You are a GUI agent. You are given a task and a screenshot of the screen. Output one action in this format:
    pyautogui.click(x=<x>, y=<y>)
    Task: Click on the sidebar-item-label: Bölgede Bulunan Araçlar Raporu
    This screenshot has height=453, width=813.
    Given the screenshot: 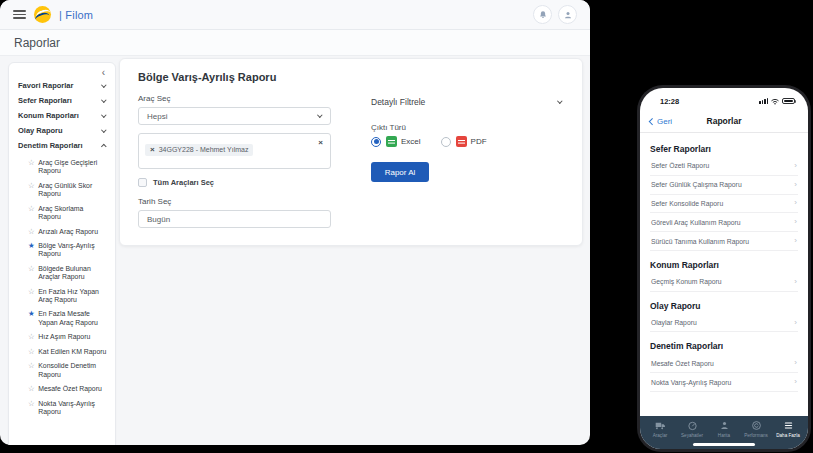 What is the action you would take?
    pyautogui.click(x=72, y=273)
    